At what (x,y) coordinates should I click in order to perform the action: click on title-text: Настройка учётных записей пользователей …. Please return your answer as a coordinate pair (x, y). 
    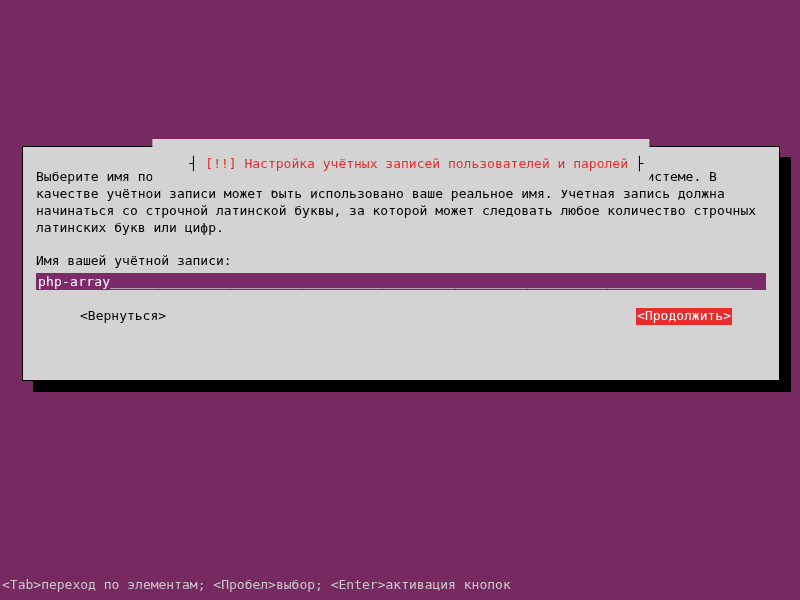
    Looking at the image, I should click on (436, 164).